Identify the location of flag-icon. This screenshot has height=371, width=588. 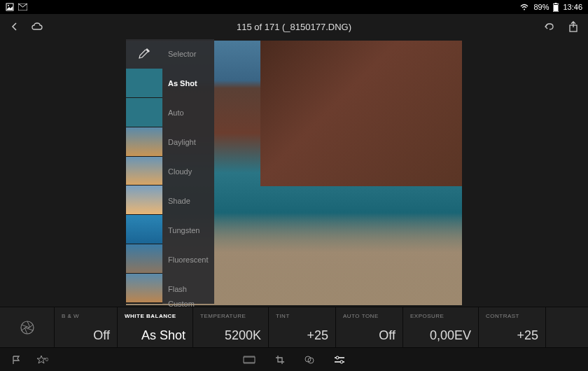
(16, 360).